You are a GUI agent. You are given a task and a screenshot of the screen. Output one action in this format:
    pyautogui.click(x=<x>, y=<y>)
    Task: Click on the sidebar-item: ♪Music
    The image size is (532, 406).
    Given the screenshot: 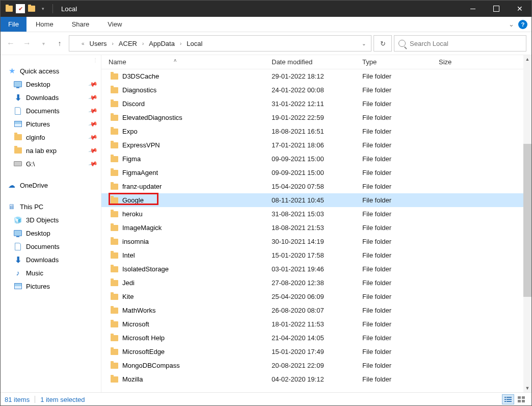 What is the action you would take?
    pyautogui.click(x=51, y=273)
    